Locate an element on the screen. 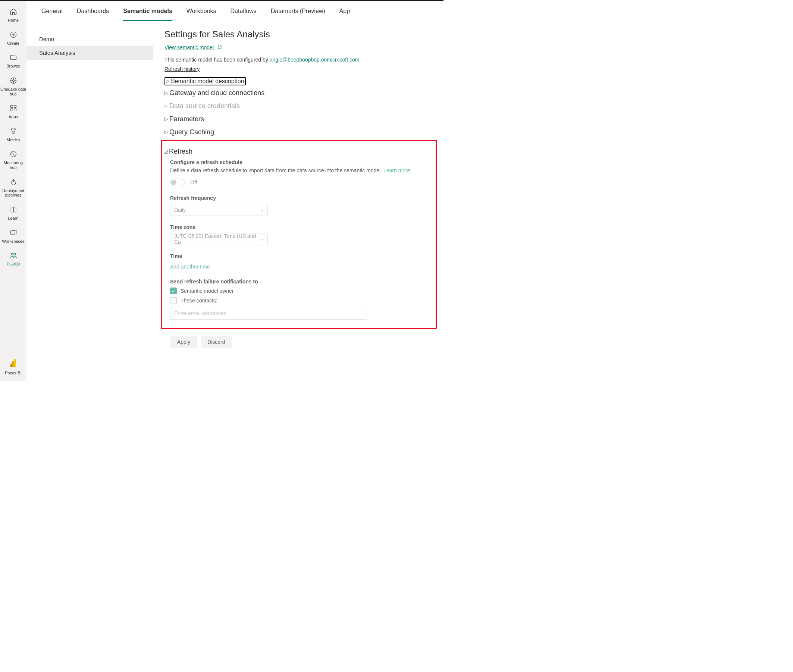 The image size is (793, 672). nav-powerbi: Power BI is located at coordinates (13, 366).